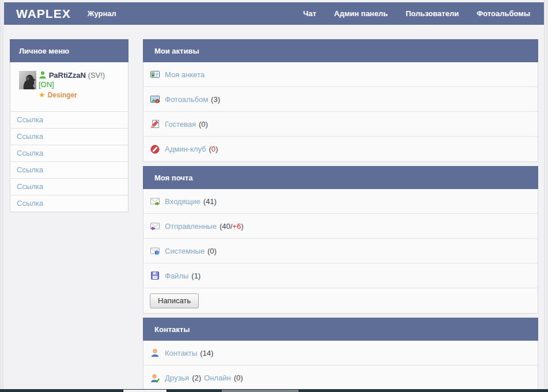  I want to click on taskbar-item-light, so click(145, 391).